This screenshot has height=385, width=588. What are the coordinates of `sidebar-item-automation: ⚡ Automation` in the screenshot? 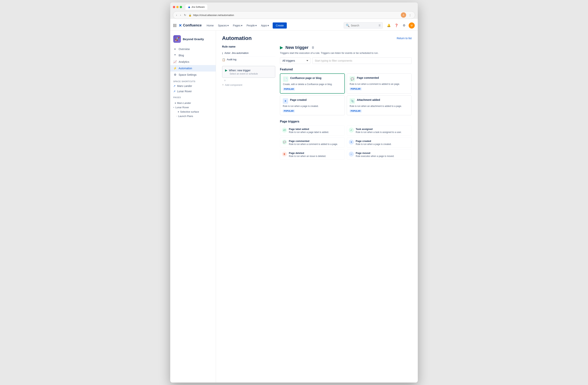 It's located at (193, 68).